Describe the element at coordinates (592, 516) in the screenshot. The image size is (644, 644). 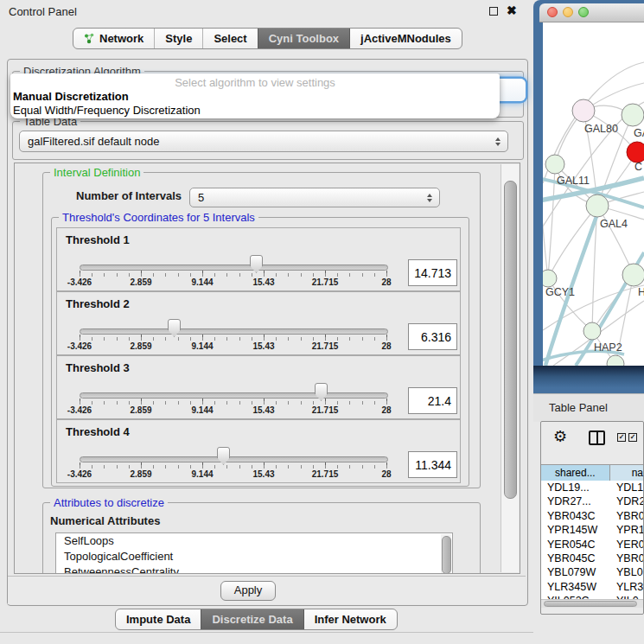
I see `table-row: YBR043C YBR0` at that location.